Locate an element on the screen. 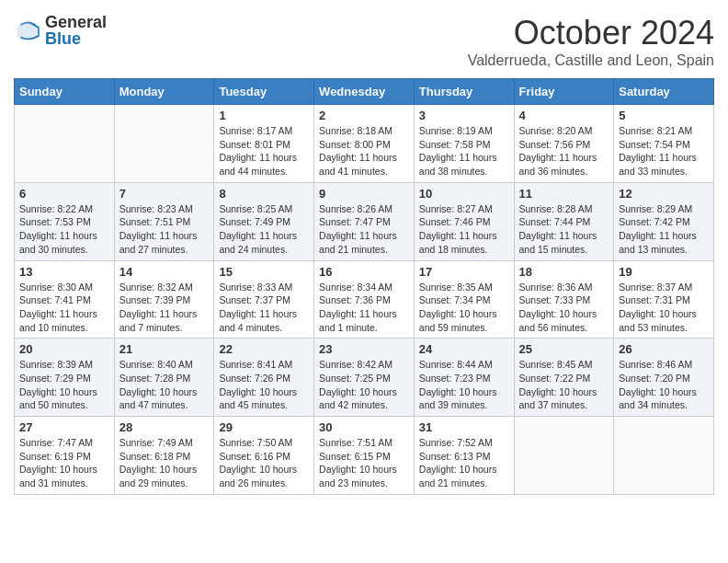  cell-content: Sunrise: 8:39 AM Sunset: 7:29 PM Dayligh… is located at coordinates (64, 385).